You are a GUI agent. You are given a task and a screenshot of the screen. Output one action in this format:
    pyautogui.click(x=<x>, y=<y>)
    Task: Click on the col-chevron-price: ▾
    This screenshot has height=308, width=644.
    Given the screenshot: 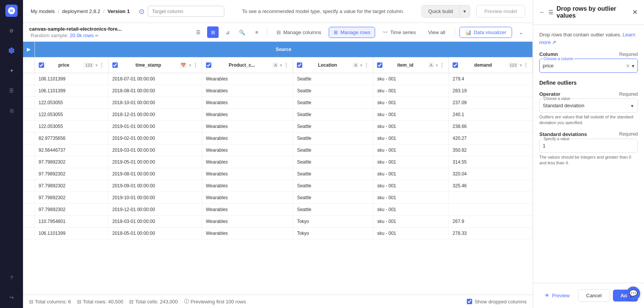 What is the action you would take?
    pyautogui.click(x=97, y=65)
    